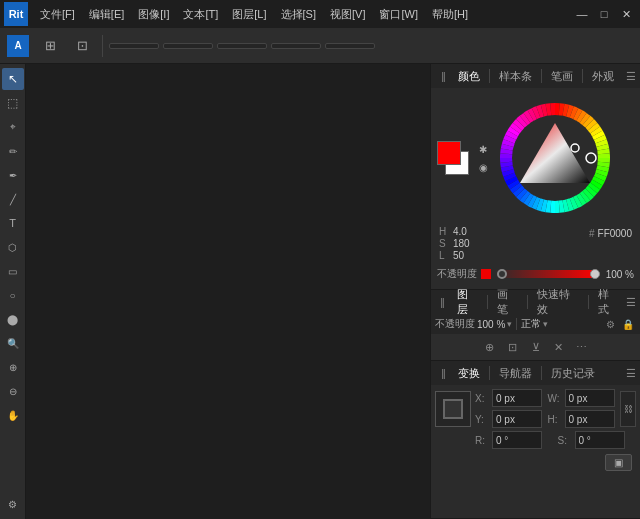  I want to click on hex-value: FF0000, so click(615, 234).